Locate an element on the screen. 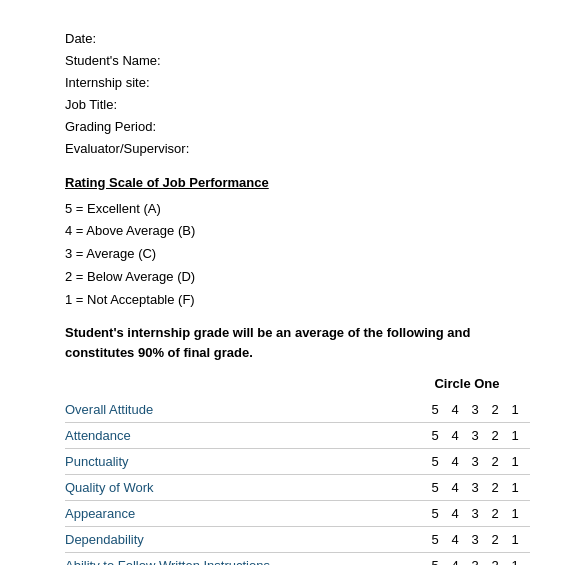 The image size is (585, 565). student-name-label: Student's Name: is located at coordinates (298, 61).